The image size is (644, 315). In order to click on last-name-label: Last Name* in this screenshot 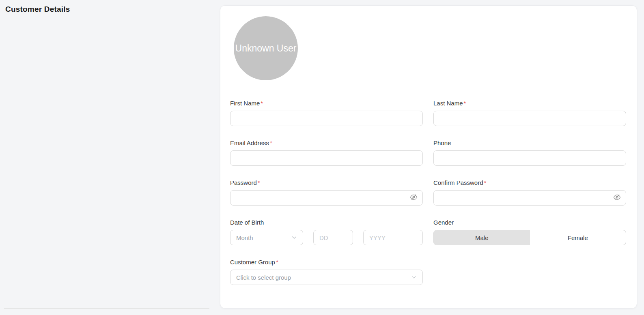, I will do `click(530, 103)`.